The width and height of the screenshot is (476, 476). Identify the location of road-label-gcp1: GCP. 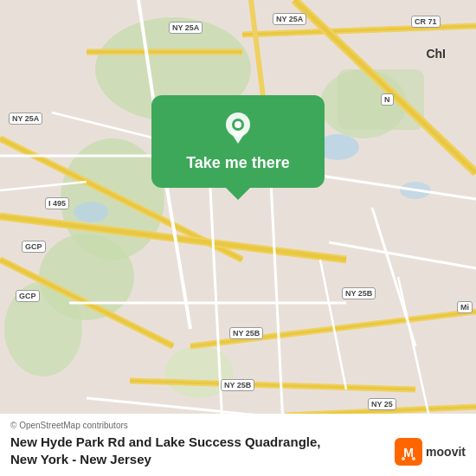
(34, 247).